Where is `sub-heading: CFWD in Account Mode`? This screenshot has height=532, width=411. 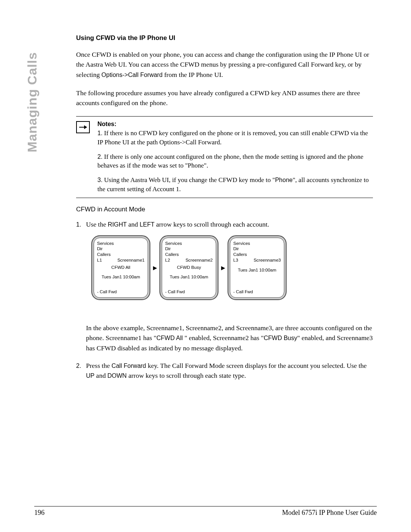
sub-heading: CFWD in Account Mode is located at coordinates (225, 209).